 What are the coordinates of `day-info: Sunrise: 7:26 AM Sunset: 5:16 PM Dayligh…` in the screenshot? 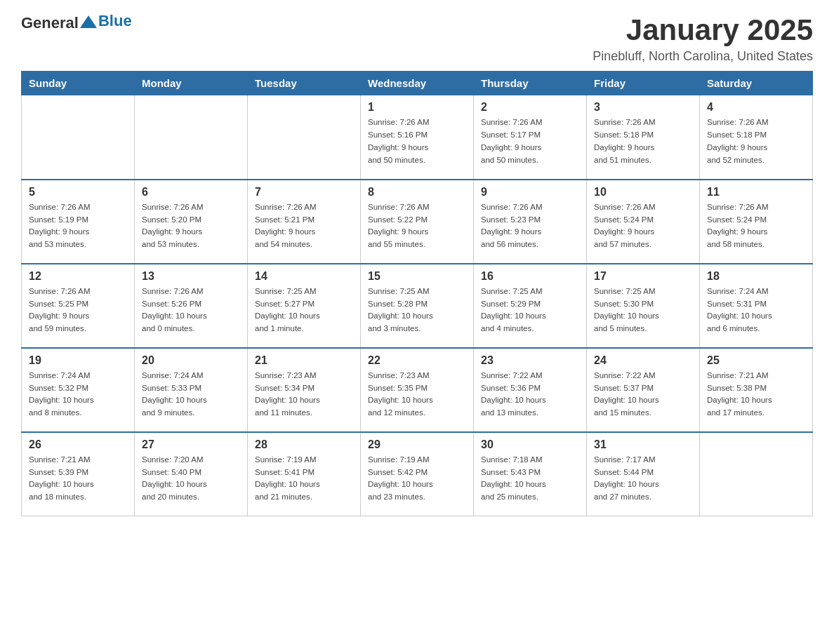 It's located at (417, 142).